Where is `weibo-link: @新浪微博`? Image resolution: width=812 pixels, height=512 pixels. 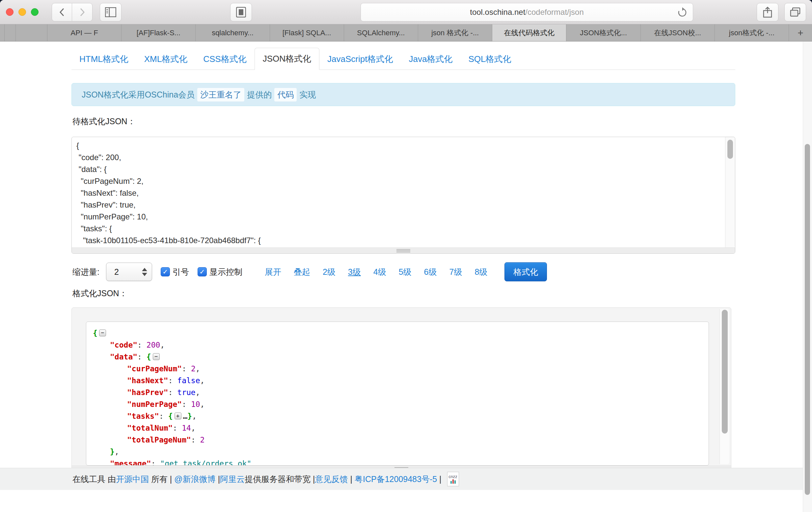
weibo-link: @新浪微博 is located at coordinates (195, 479).